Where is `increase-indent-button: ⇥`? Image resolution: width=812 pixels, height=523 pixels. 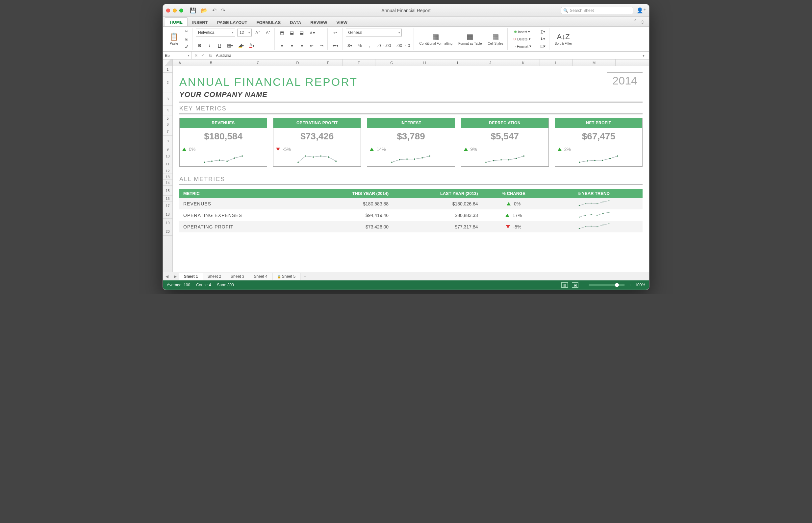 increase-indent-button: ⇥ is located at coordinates (322, 46).